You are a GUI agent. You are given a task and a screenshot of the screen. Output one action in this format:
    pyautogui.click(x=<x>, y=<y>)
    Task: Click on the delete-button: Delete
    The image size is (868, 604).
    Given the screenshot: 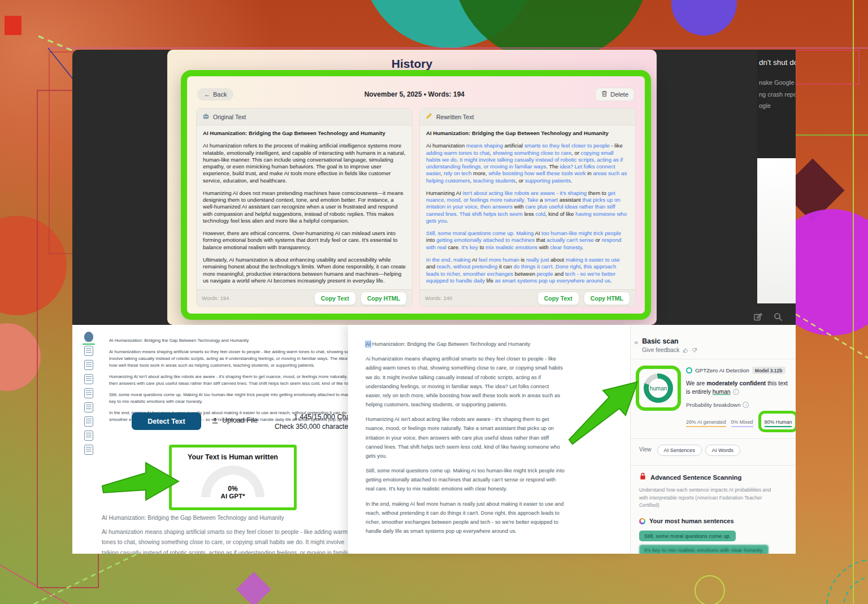 What is the action you would take?
    pyautogui.click(x=615, y=94)
    